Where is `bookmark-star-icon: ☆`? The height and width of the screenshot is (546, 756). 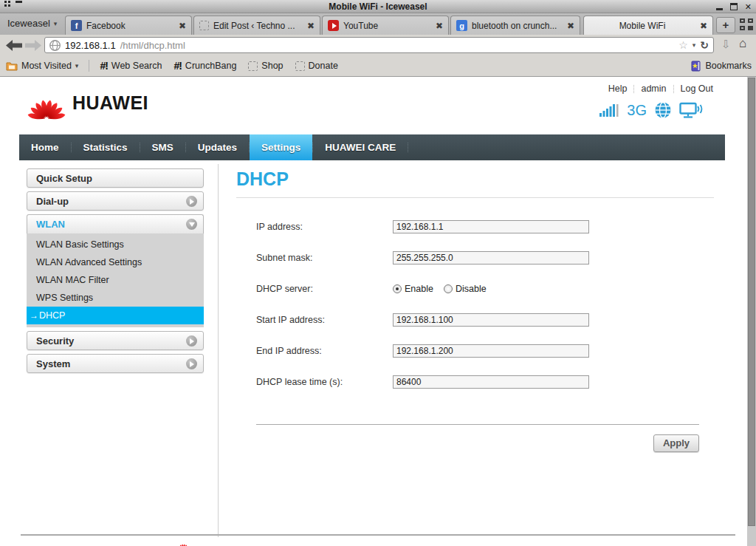 bookmark-star-icon: ☆ is located at coordinates (684, 45).